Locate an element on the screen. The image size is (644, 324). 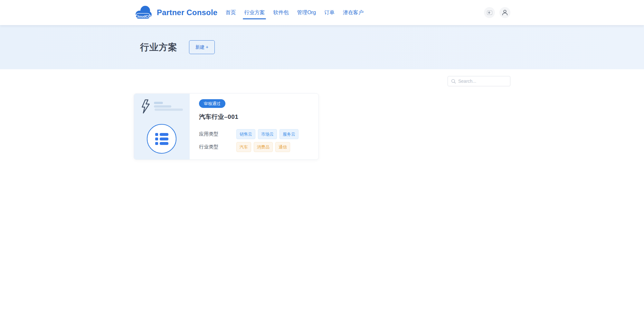
search-input is located at coordinates (482, 81).